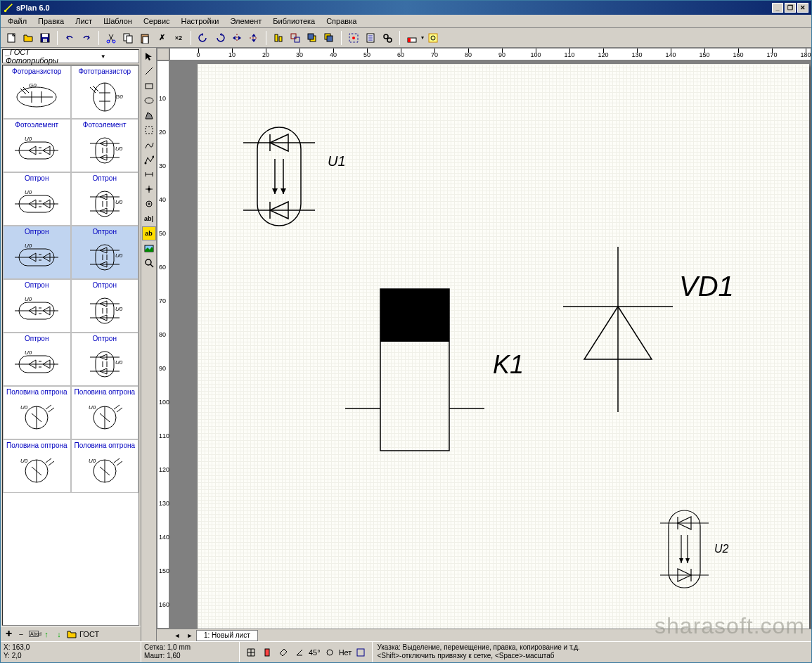  Describe the element at coordinates (86, 38) in the screenshot. I see `redo-icon` at that location.